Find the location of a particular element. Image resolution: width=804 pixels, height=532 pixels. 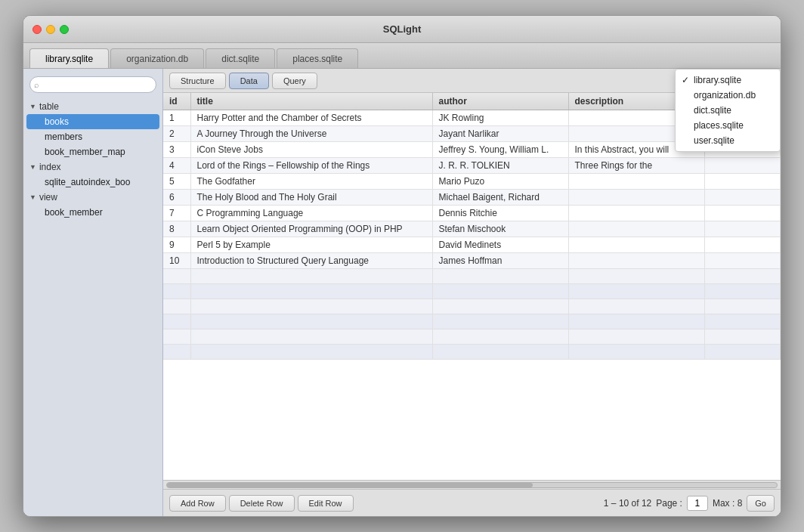

cell-title: A Journey Through the Universe is located at coordinates (311, 135).